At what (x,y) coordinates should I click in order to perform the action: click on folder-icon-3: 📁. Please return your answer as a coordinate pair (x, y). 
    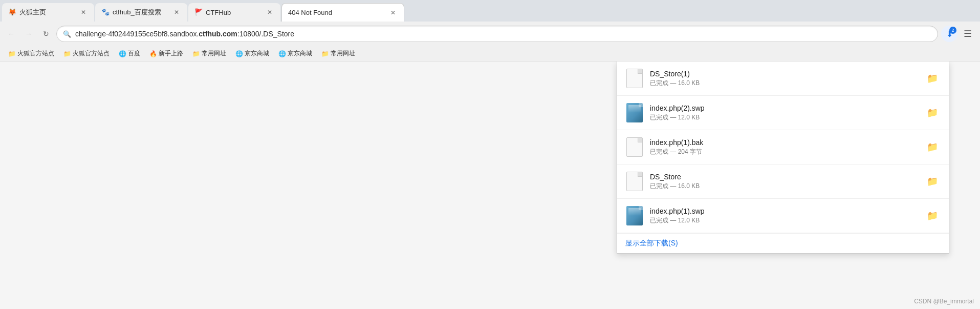
    Looking at the image, I should click on (196, 54).